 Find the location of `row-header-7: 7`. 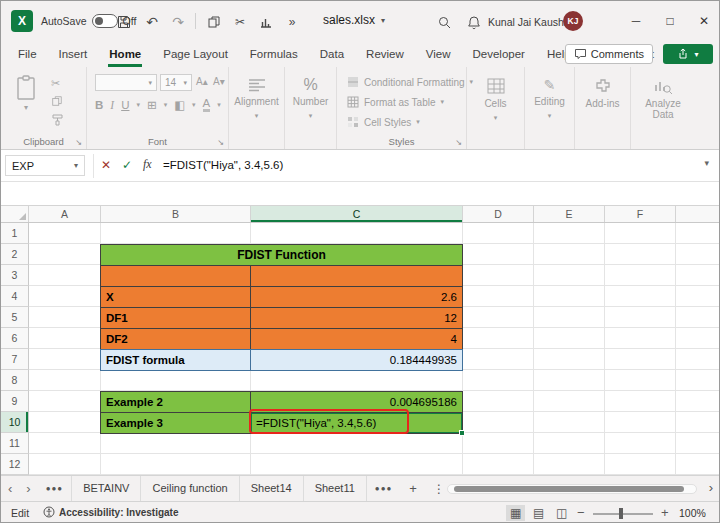

row-header-7: 7 is located at coordinates (15, 360).